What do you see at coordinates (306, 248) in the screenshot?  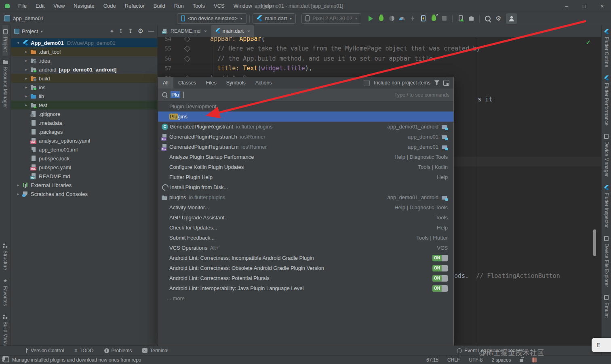 I see `result-row-vcs-operations: VCS OperationsAlt+`VCS` at bounding box center [306, 248].